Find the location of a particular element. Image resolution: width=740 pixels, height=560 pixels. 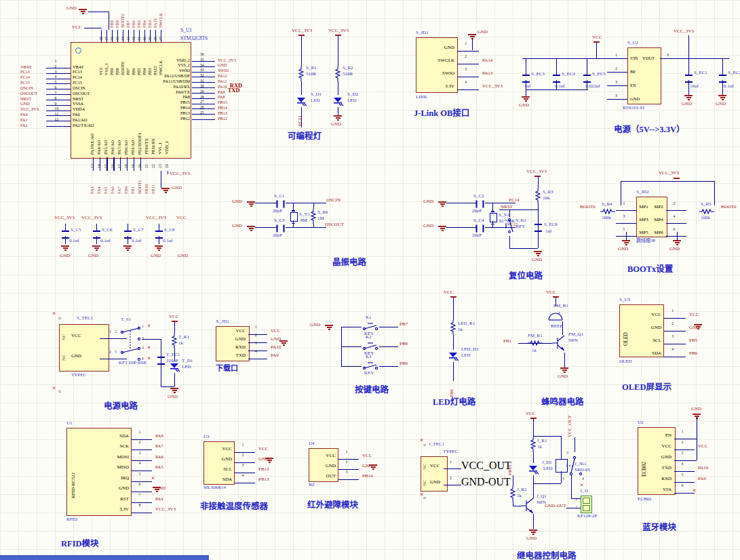

pin-number: 35 is located at coordinates (202, 60).